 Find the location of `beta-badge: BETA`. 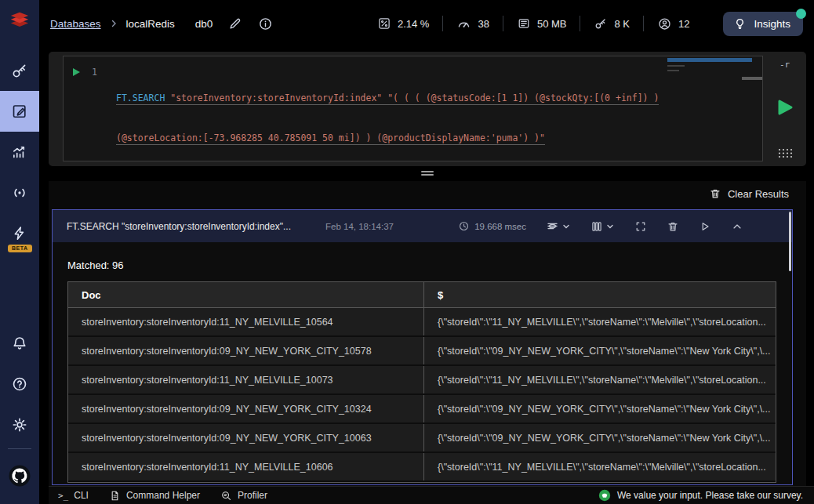

beta-badge: BETA is located at coordinates (20, 248).